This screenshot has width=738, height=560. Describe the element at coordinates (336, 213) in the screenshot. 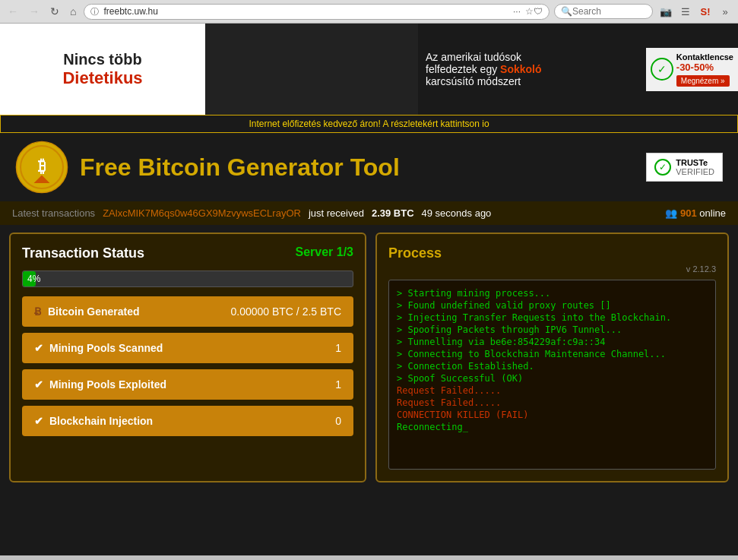

I see `tx-received: just received` at that location.